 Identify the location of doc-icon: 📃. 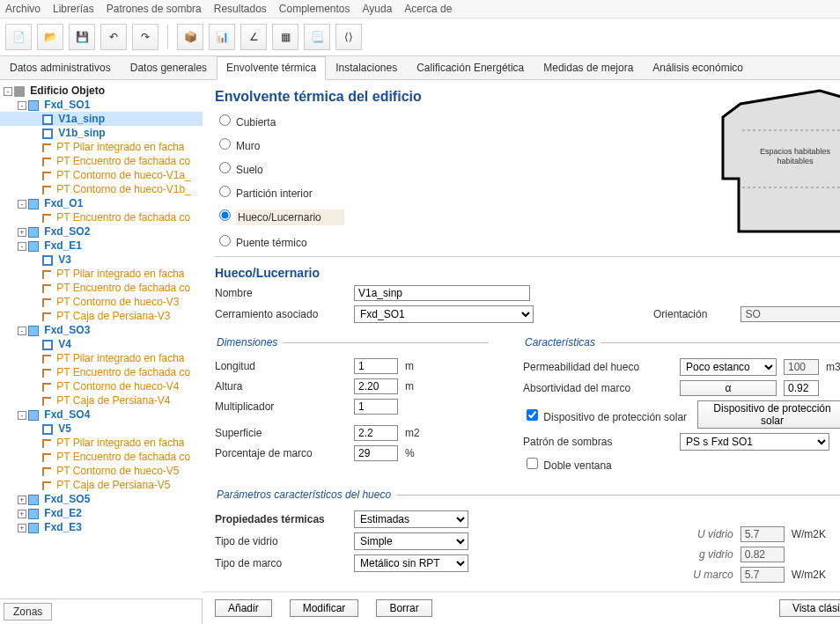
(317, 37).